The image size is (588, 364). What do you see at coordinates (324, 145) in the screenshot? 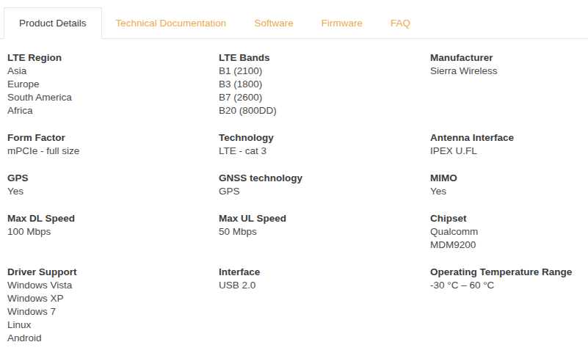
I see `spec-technology: Technology LTE - cat 3` at bounding box center [324, 145].